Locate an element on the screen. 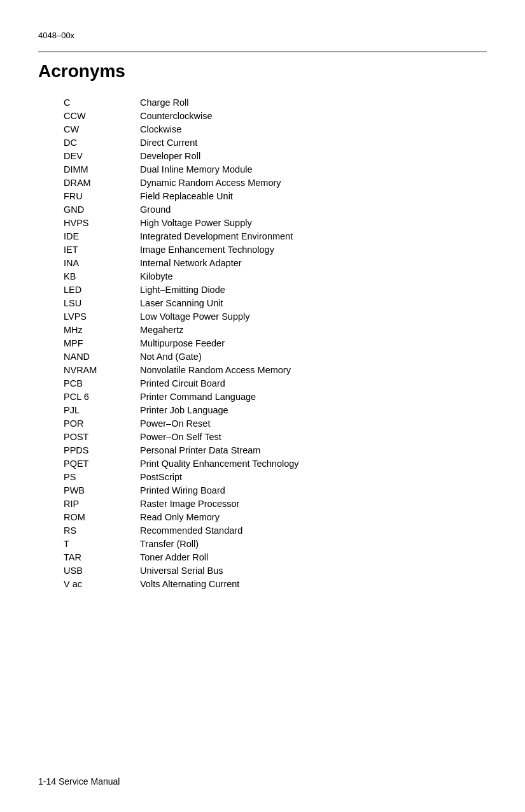  table-row: IETImage Enhancement Technology is located at coordinates (288, 250).